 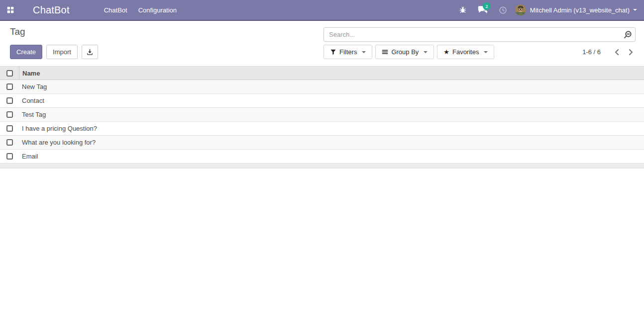 What do you see at coordinates (18, 32) in the screenshot?
I see `page-title: Tag` at bounding box center [18, 32].